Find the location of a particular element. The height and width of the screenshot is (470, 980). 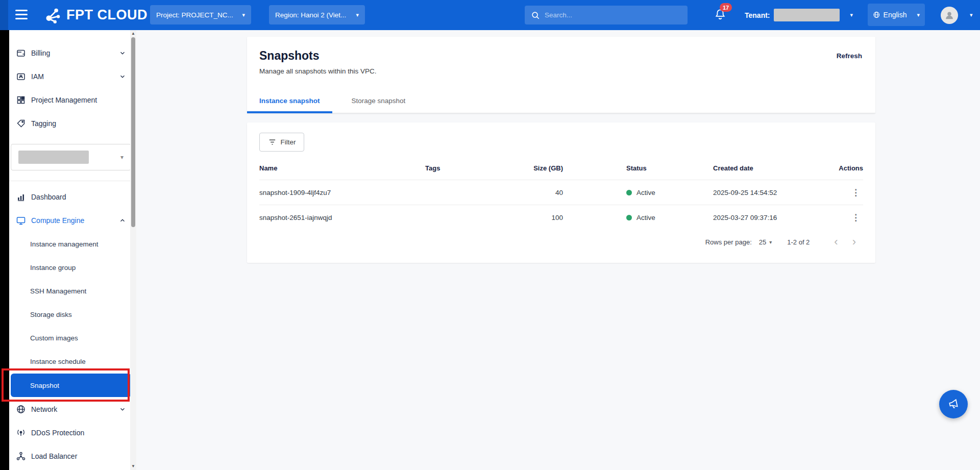

hamburger-menu-icon is located at coordinates (22, 15).